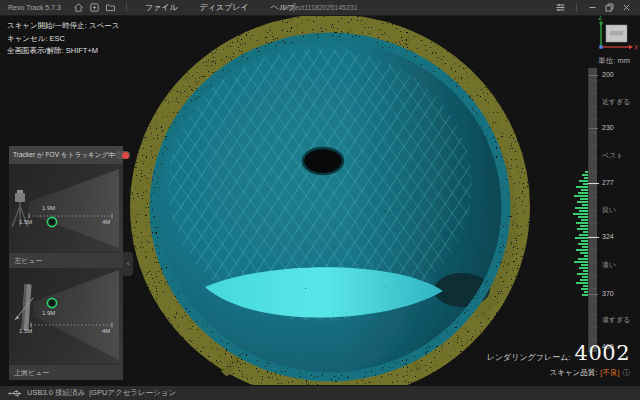  Describe the element at coordinates (66, 155) in the screenshot. I see `tracker-status-header: Tracker が FOV をトラッキング中` at that location.